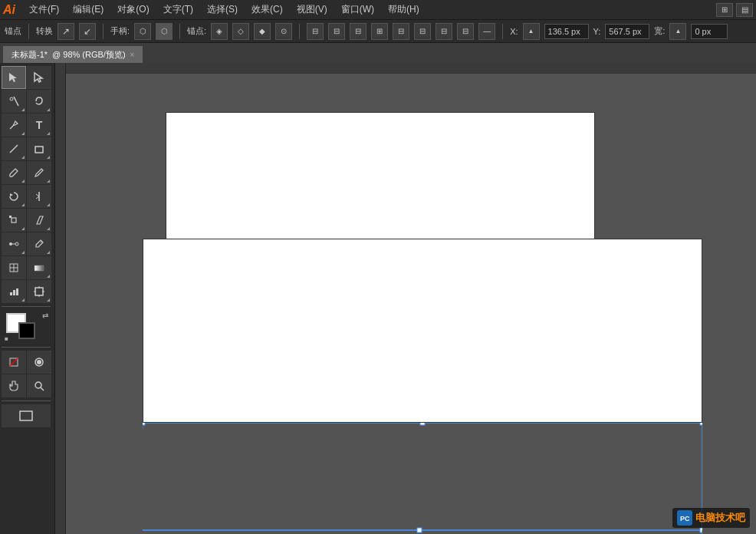 The width and height of the screenshot is (756, 534). Describe the element at coordinates (14, 125) in the screenshot. I see `tool-pen` at that location.